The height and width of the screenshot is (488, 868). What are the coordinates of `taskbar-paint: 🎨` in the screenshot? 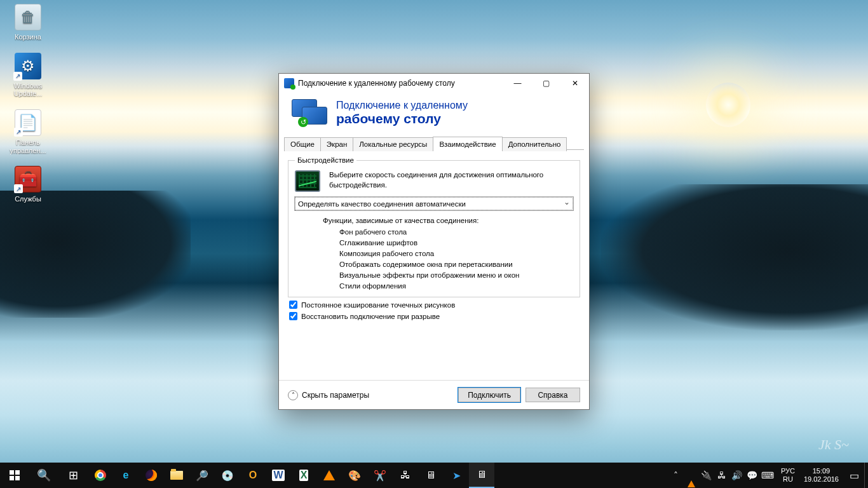 It's located at (355, 475).